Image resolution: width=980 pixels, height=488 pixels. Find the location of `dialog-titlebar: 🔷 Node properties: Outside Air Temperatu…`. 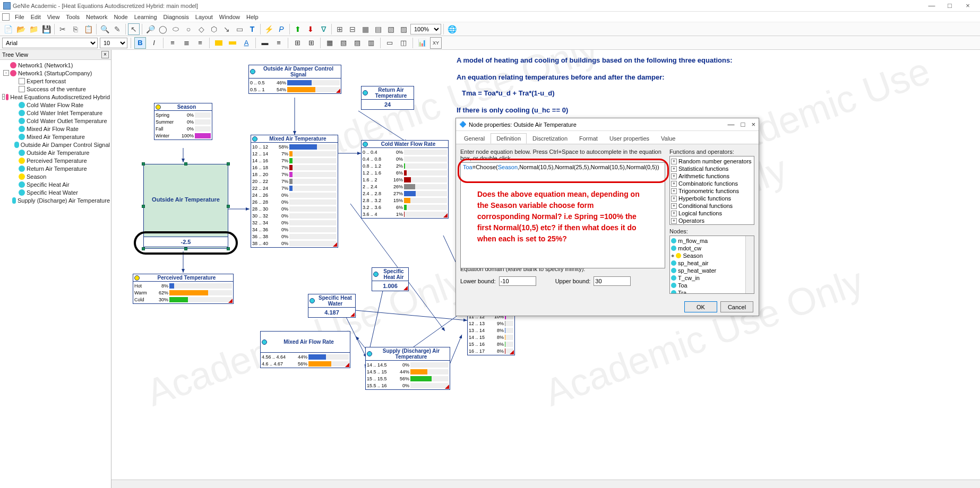

dialog-titlebar: 🔷 Node properties: Outside Air Temperatu… is located at coordinates (607, 125).